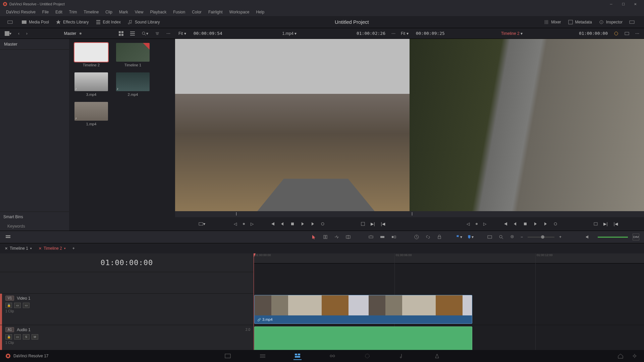 This screenshot has height=362, width=644. I want to click on effects-library-button: Effects Library, so click(72, 22).